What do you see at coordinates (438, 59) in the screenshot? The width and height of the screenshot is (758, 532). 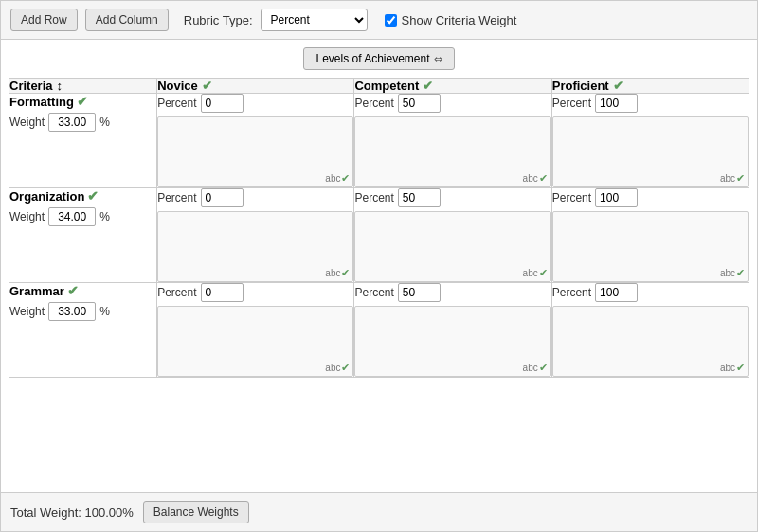 I see `sort-icon: ⇔` at bounding box center [438, 59].